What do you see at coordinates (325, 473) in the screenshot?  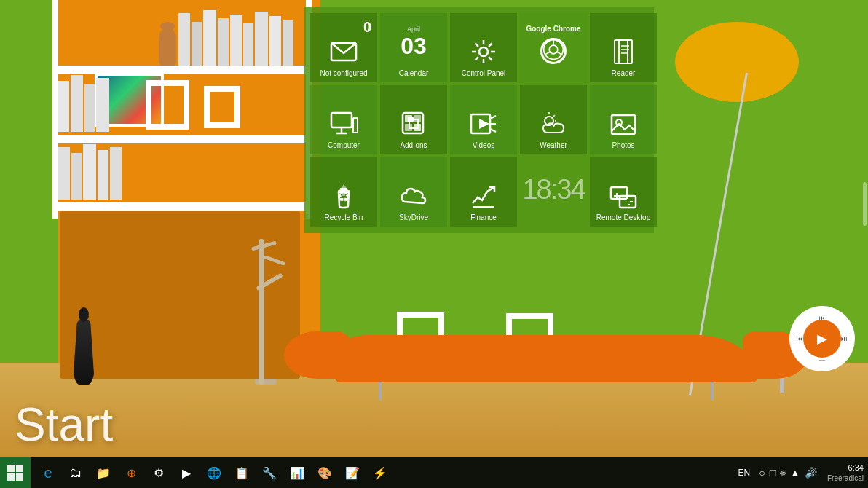 I see `taskbar-app5-icon: 🎨` at bounding box center [325, 473].